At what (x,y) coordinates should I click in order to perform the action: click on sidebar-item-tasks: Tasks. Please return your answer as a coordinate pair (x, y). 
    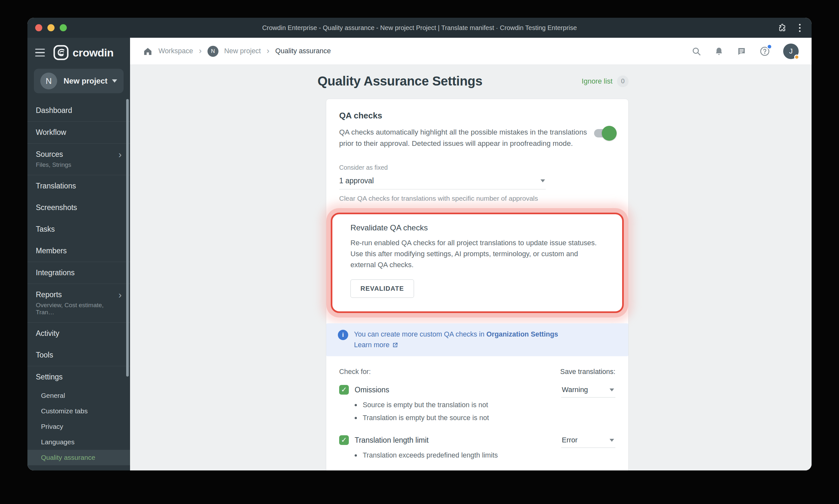
    Looking at the image, I should click on (79, 229).